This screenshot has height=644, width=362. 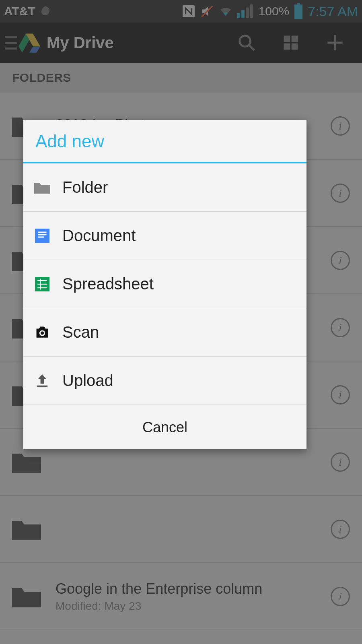 What do you see at coordinates (42, 381) in the screenshot?
I see `upload-icon` at bounding box center [42, 381].